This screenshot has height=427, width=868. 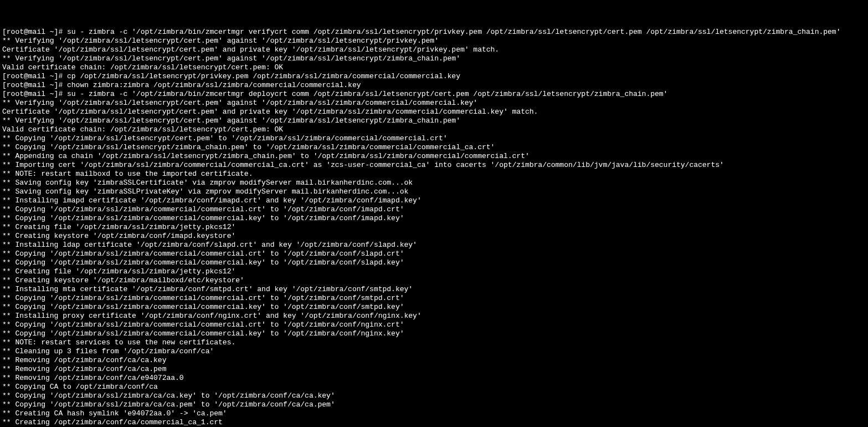 What do you see at coordinates (434, 378) in the screenshot?
I see `terminal-line: ** Removing /opt/zimbra/conf/ca/e94072aa…` at bounding box center [434, 378].